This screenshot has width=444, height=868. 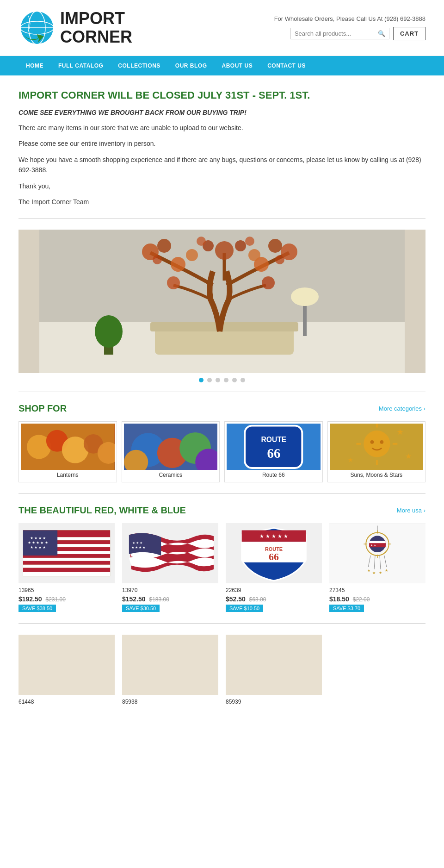 I want to click on header-right: For Wholesale Orders, Please Call Us At …, so click(x=350, y=28).